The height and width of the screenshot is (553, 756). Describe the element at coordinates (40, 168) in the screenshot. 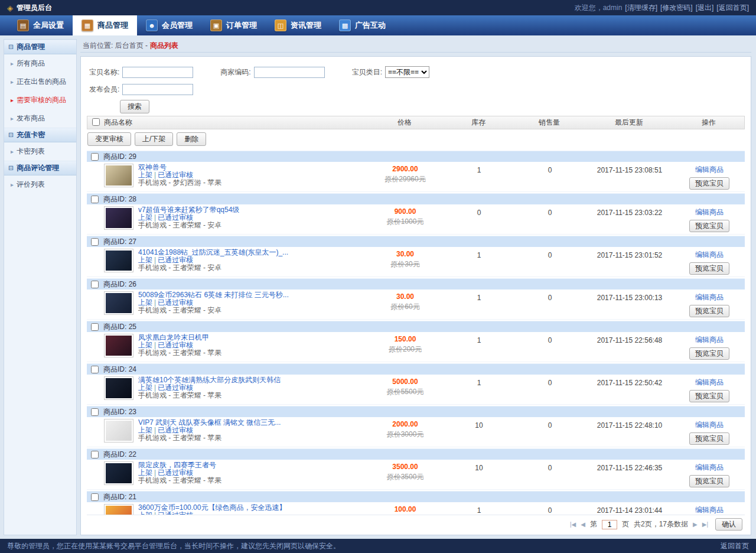

I see `sidebar-section-comments: ⊟ 商品评论管理` at that location.